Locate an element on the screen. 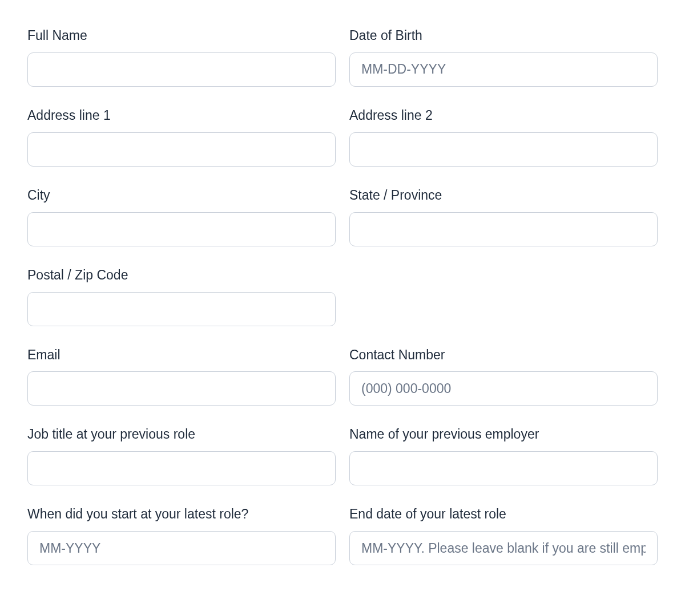  postal-spacer is located at coordinates (503, 297).